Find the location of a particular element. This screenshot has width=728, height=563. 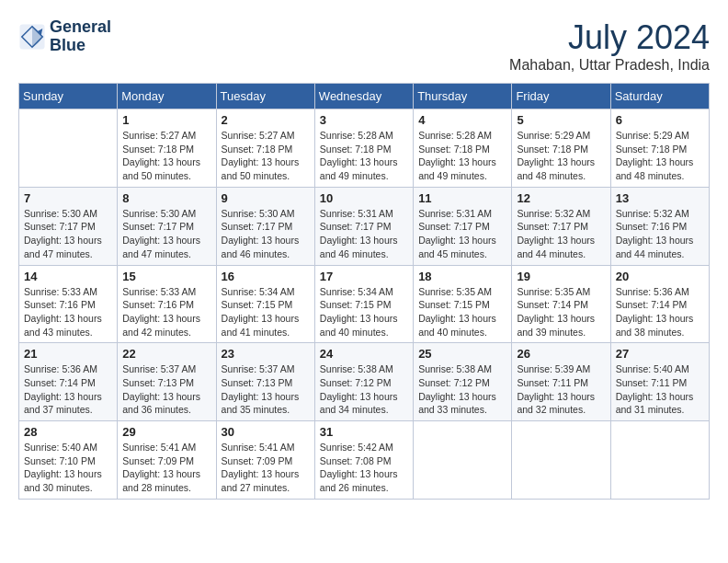

day-number: 5 is located at coordinates (561, 120).